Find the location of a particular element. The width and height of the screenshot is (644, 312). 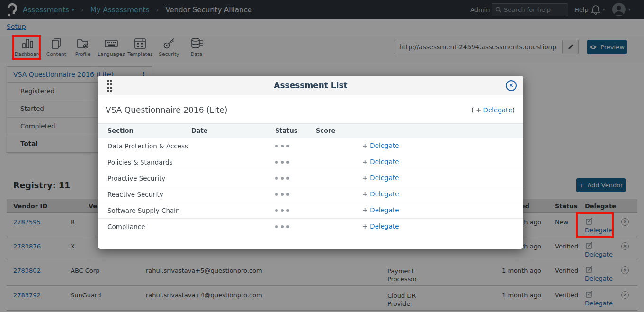

section-row: Data Protection & Access +Delegate is located at coordinates (311, 146).